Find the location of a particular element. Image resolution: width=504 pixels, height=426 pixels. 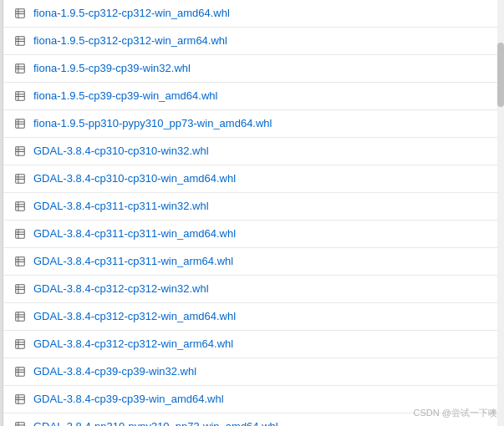

left-border is located at coordinates (2, 213).